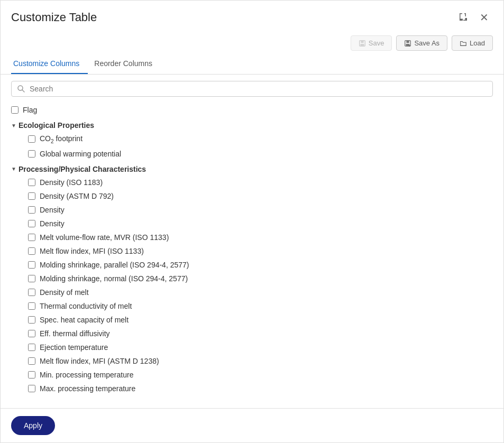 This screenshot has height=443, width=504. Describe the element at coordinates (463, 18) in the screenshot. I see `expand-button` at that location.